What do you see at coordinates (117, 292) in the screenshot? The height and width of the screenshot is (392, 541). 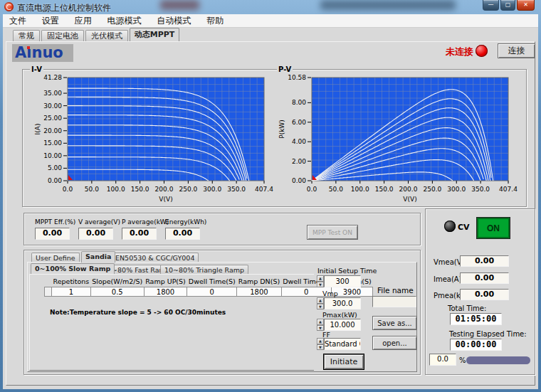 I see `table-cell: 0.5` at bounding box center [117, 292].